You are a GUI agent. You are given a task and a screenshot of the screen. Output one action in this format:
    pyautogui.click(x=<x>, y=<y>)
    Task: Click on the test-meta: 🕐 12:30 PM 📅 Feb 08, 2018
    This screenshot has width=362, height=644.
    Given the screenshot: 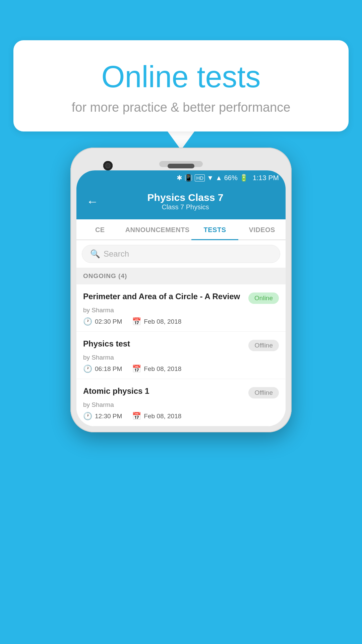 What is the action you would take?
    pyautogui.click(x=181, y=416)
    